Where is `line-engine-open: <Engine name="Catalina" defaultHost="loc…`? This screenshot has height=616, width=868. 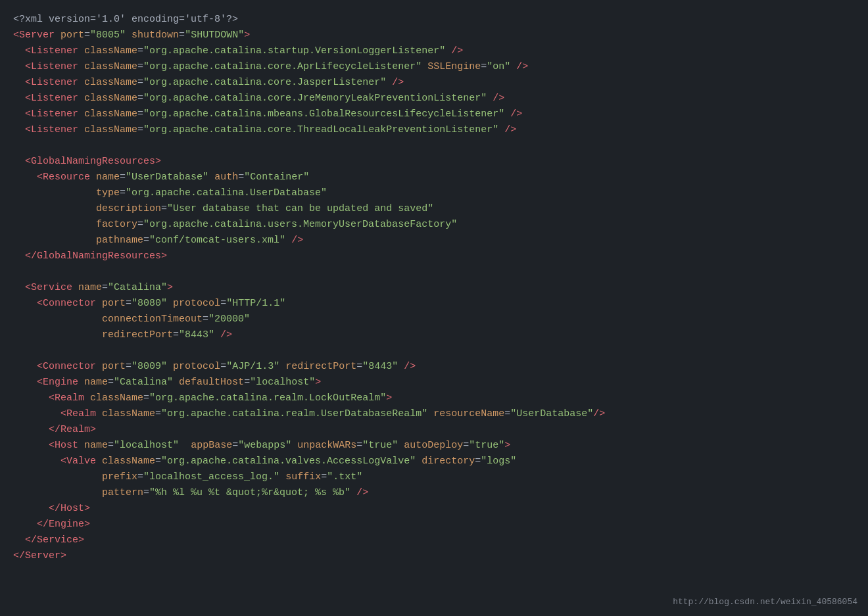
line-engine-open: <Engine name="Catalina" defaultHost="loc… is located at coordinates (434, 383).